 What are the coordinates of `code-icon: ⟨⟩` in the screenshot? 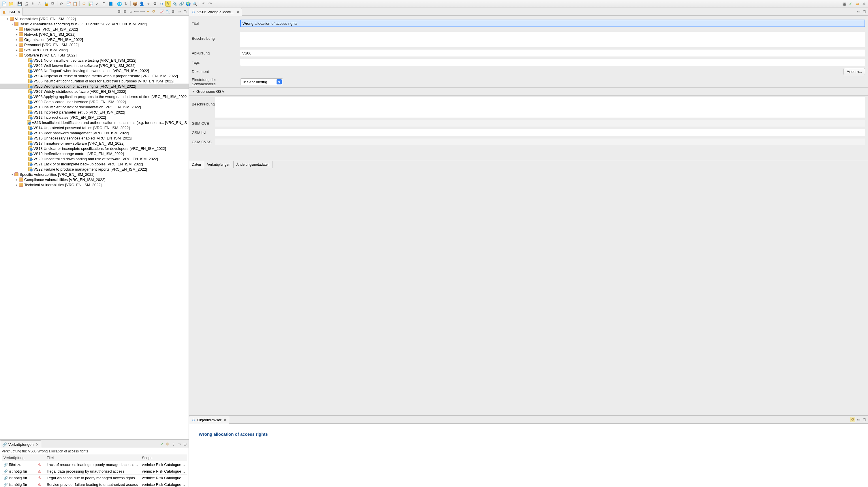 It's located at (162, 4).